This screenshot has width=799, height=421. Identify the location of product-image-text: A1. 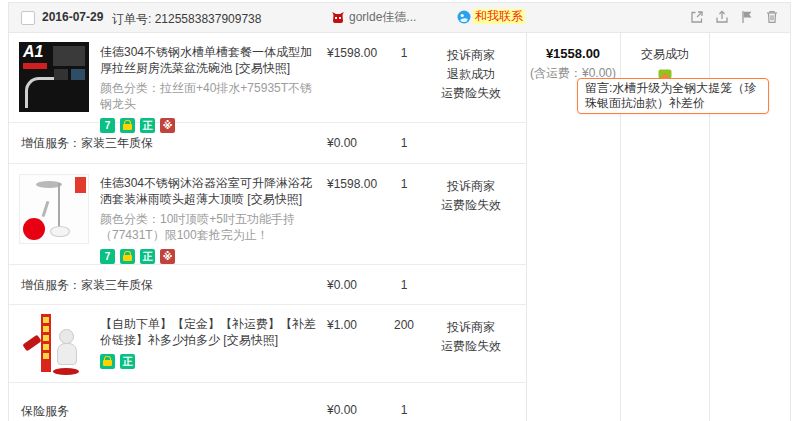
(33, 52).